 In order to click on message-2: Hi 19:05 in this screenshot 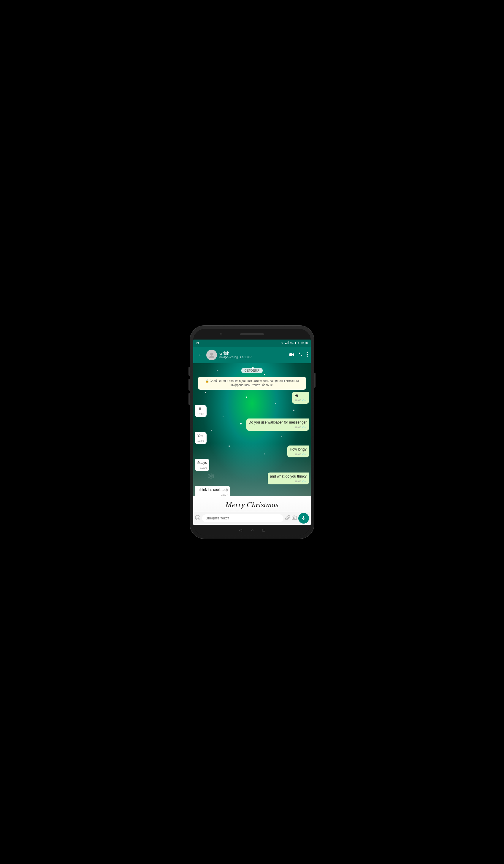, I will do `click(252, 411)`.